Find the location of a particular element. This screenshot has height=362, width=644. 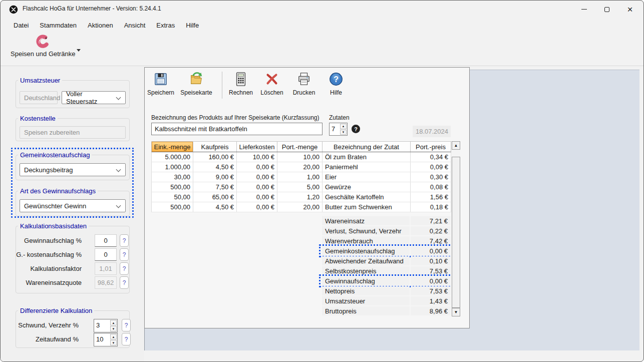

summary-row-warenverbrauch: Warenverbrauch 7,42 € is located at coordinates (387, 241).